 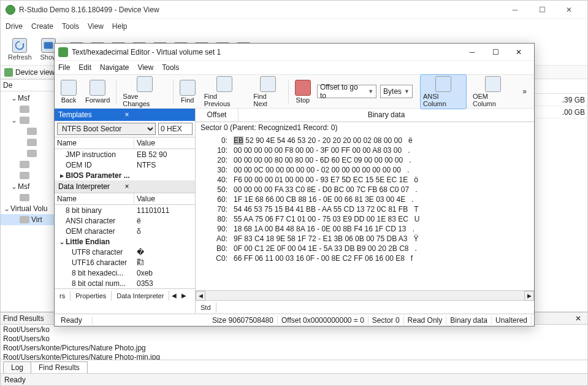 I want to click on interpreter-row: UTF16 character勸, so click(x=125, y=263).